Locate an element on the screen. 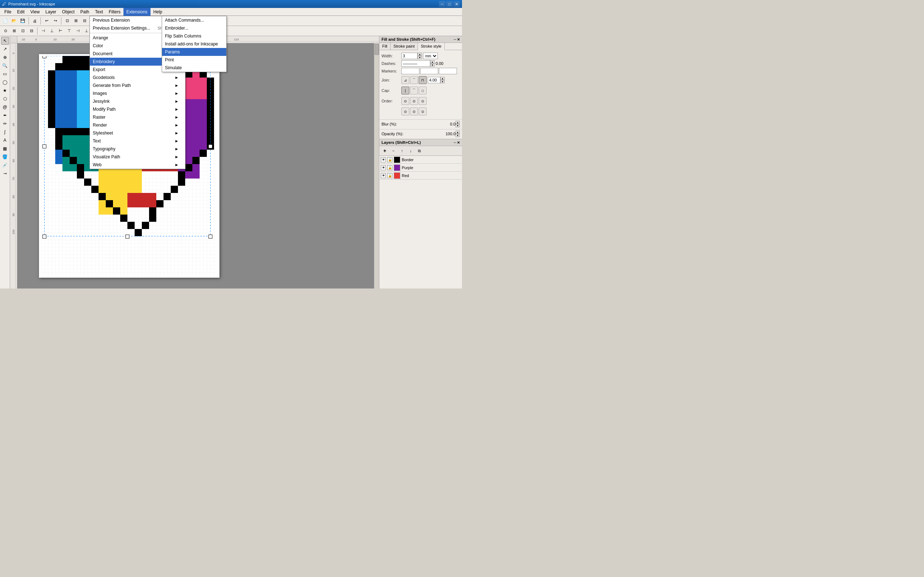  minimize-button: ─ is located at coordinates (442, 4).